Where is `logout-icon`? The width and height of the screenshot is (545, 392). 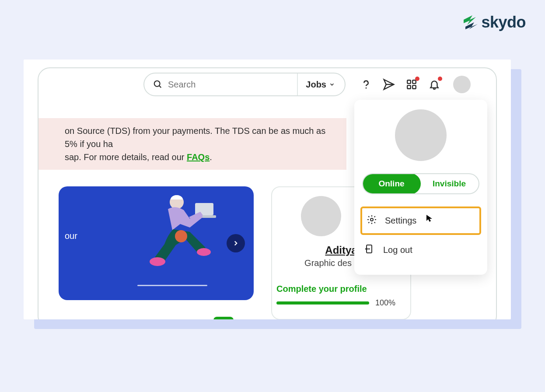 logout-icon is located at coordinates (370, 250).